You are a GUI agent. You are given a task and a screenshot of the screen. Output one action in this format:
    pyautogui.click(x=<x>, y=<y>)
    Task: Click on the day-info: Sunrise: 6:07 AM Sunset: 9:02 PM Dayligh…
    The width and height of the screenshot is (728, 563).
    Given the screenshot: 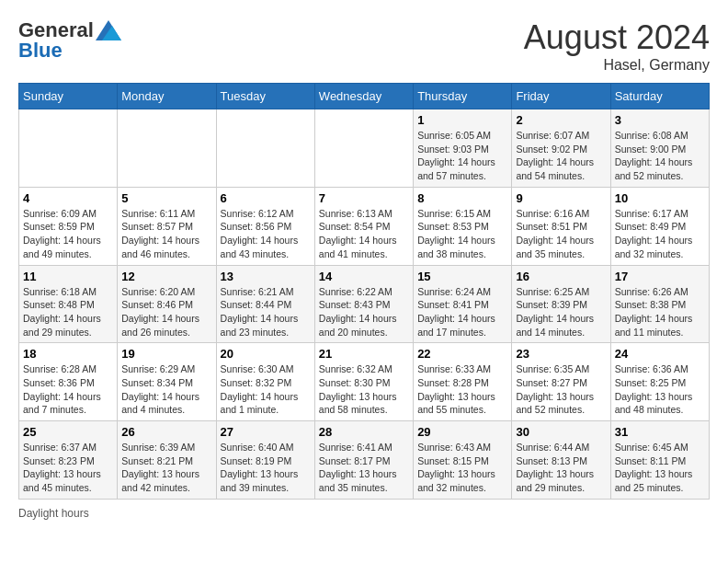 What is the action you would take?
    pyautogui.click(x=561, y=156)
    